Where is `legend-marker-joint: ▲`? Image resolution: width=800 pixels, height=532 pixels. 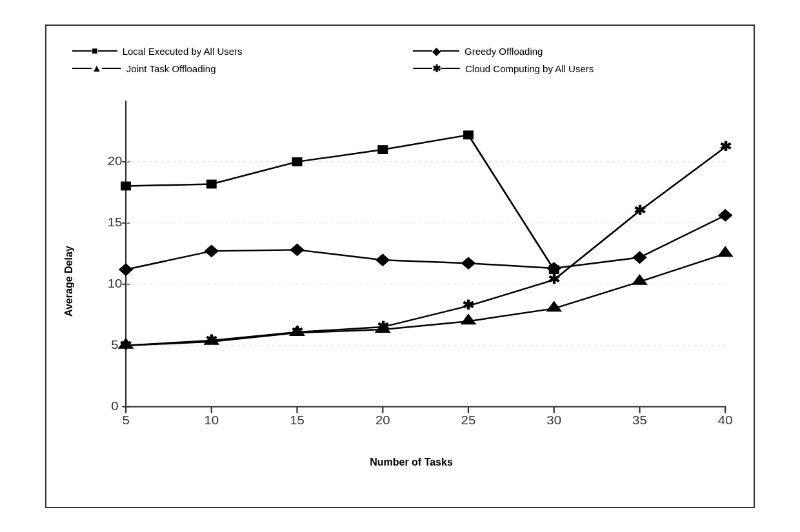
legend-marker-joint: ▲ is located at coordinates (97, 68).